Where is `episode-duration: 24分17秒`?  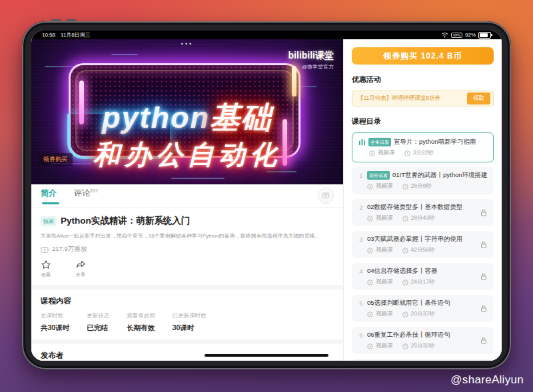
episode-duration: 24分17秒 is located at coordinates (423, 282).